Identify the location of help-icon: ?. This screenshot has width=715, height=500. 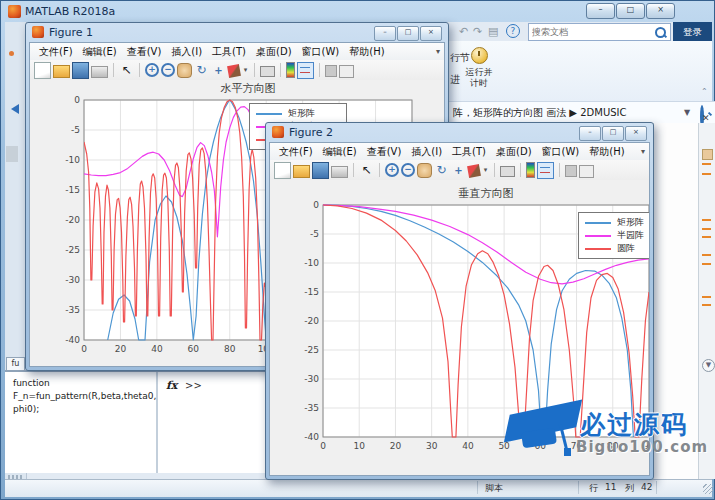
(513, 31).